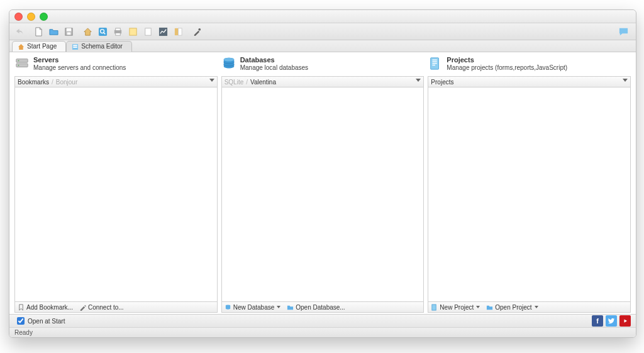 The width and height of the screenshot is (644, 353). Describe the element at coordinates (253, 307) in the screenshot. I see `new-database-button: New Database` at that location.